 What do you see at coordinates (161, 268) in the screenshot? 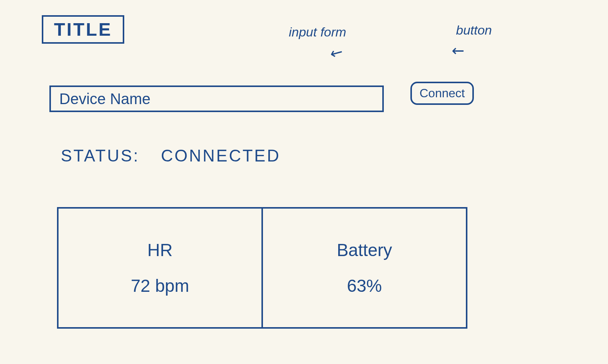
I see `metric-hr: HR 72 bpm` at bounding box center [161, 268].